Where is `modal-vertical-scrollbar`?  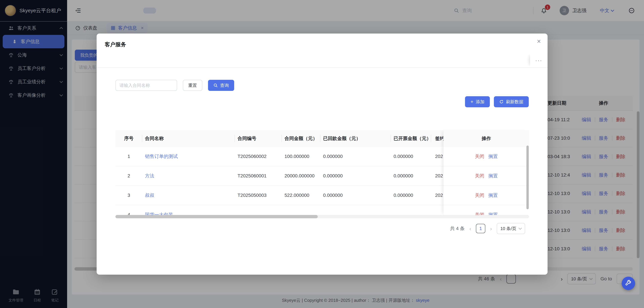 modal-vertical-scrollbar is located at coordinates (528, 177).